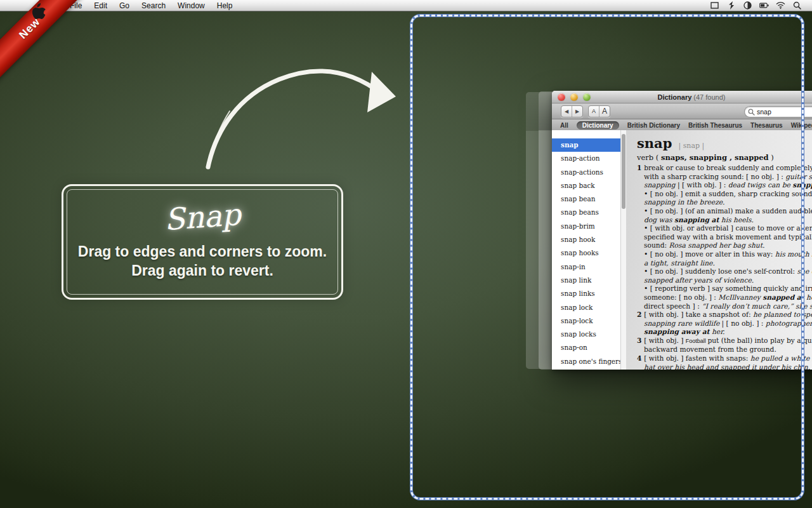  What do you see at coordinates (724, 177) in the screenshot?
I see `definition-line: with a sharp cracking sound: [ no obj. ]…` at bounding box center [724, 177].